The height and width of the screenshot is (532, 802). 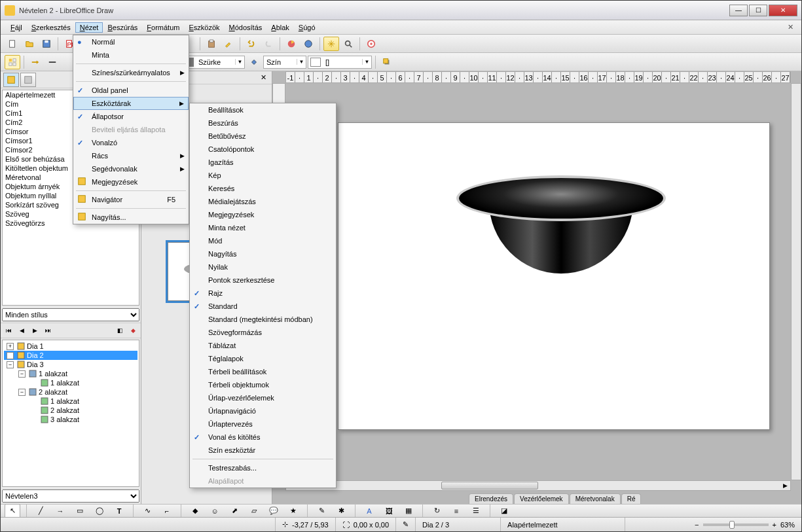 I want to click on submenu-item: Térbeli beállítások, so click(x=263, y=372).